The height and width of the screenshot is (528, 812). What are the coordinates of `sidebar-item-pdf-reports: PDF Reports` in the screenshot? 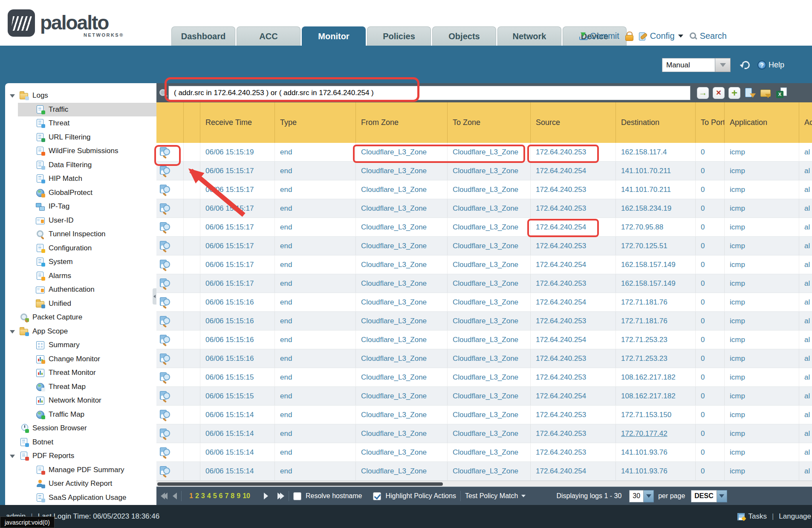 It's located at (81, 456).